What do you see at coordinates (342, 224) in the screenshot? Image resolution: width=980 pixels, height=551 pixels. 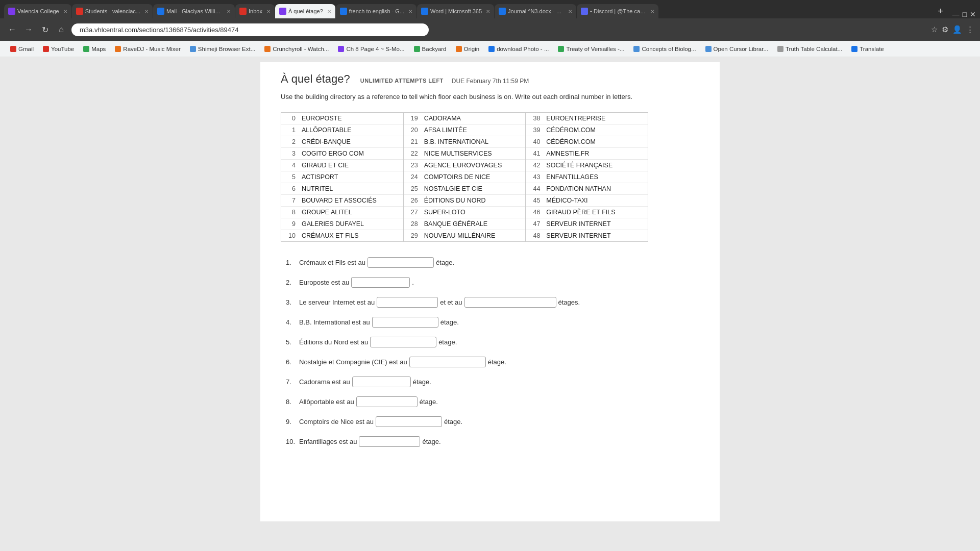 I see `directory-row: 9GALERIES DUFAYEL` at bounding box center [342, 224].